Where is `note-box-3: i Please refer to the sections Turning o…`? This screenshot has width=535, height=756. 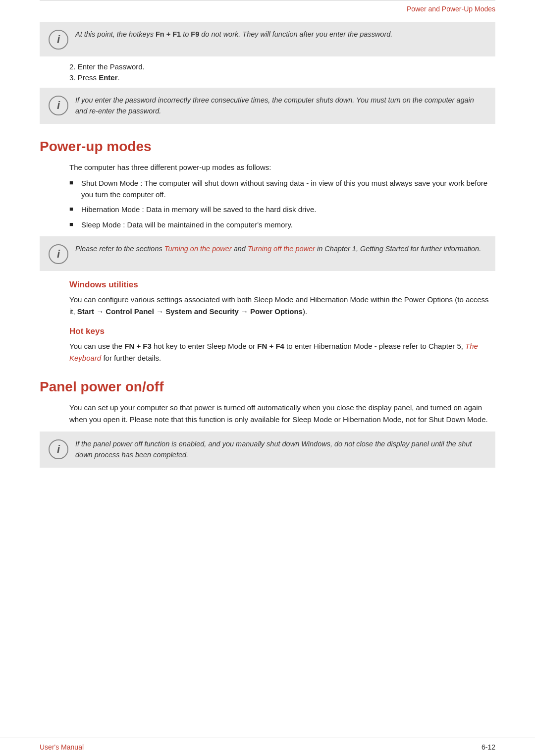
note-box-3: i Please refer to the sections Turning o… is located at coordinates (268, 254).